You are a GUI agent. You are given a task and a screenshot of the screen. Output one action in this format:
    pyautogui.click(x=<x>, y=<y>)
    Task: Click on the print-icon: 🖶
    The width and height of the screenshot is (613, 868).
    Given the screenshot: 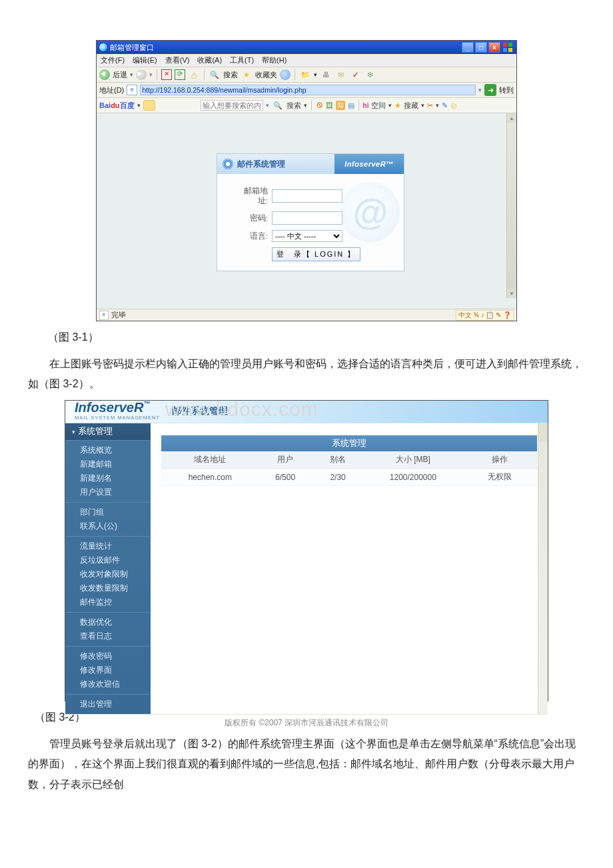 What is the action you would take?
    pyautogui.click(x=326, y=75)
    